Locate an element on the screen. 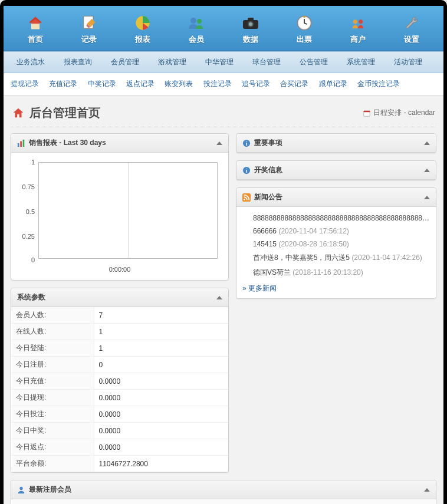 The height and width of the screenshot is (504, 447). news-item: 德国VS荷兰 (2018-11-16 20:13:20) is located at coordinates (341, 272).